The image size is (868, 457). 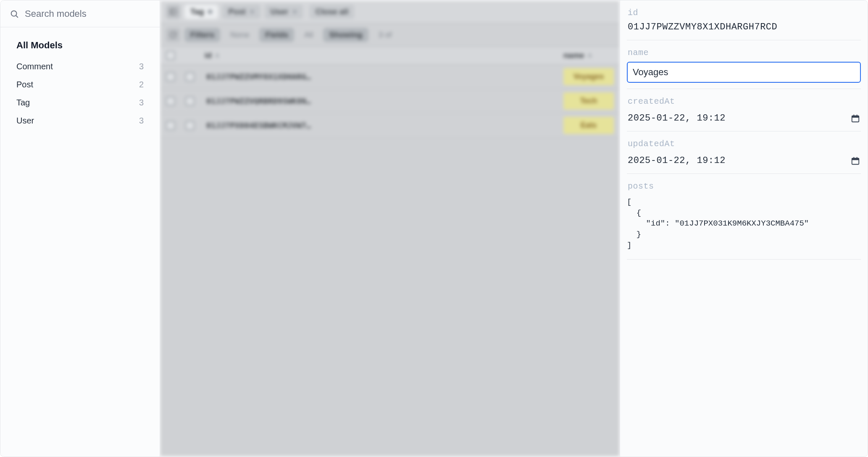 I want to click on field-value-id: 01JJ7PWZZVMY8X1XDHARGH7RCD, so click(x=744, y=31).